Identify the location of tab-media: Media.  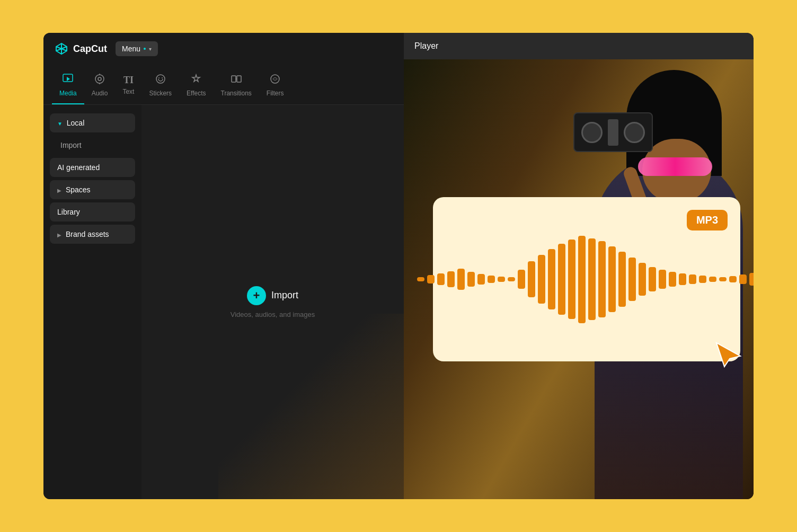
(68, 87).